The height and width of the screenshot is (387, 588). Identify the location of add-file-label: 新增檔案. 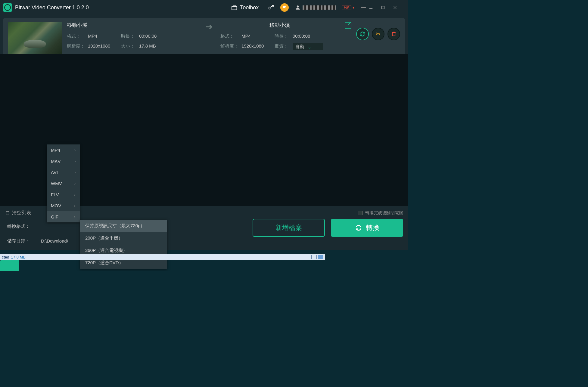
(289, 228).